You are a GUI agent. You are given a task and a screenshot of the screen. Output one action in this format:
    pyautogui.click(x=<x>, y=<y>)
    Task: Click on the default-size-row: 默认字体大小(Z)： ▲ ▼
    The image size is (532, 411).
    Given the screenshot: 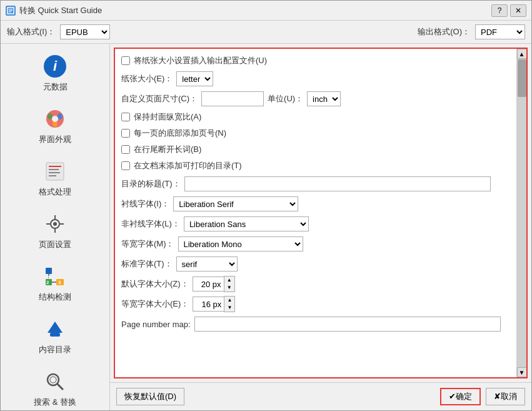 What is the action you would take?
    pyautogui.click(x=316, y=284)
    